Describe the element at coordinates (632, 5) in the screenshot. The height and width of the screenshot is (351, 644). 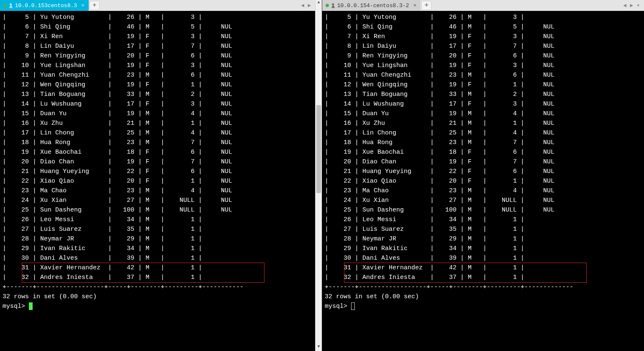
I see `tab-nav-right: ◄ ► ▾` at that location.